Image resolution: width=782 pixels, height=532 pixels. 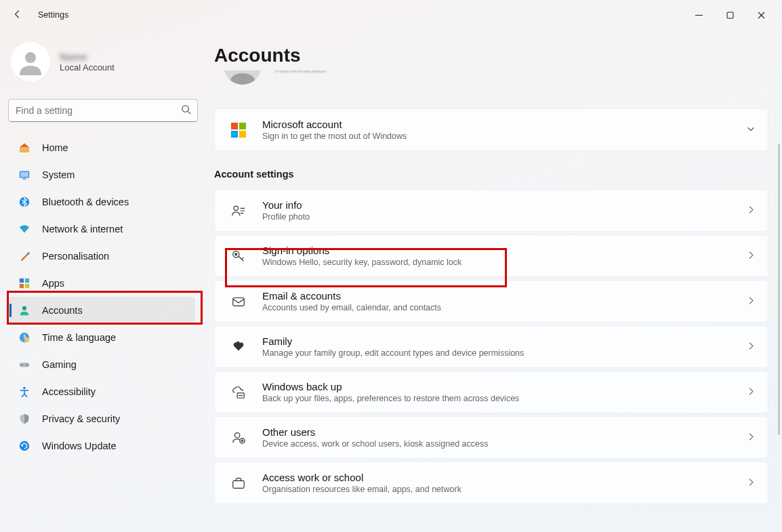 I want to click on user-role: Local Account, so click(x=87, y=68).